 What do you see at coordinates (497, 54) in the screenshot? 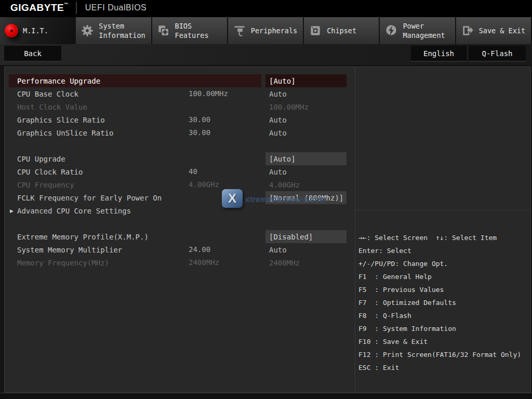
I see `qflash-button: Q-Flash` at bounding box center [497, 54].